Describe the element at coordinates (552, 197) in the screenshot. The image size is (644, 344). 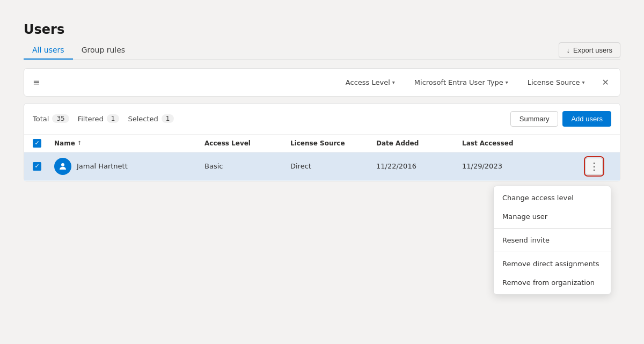
I see `change-access-level-item: Change access level` at that location.